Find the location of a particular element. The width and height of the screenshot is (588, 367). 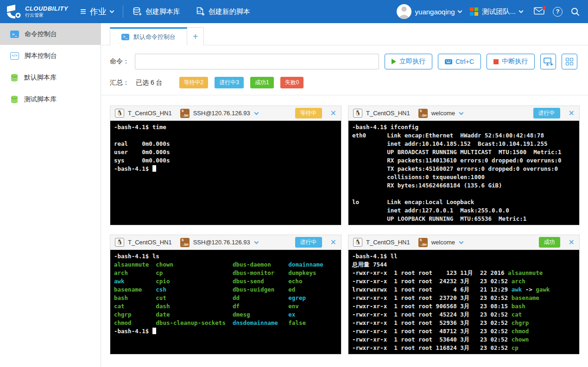

summary-label: 汇总： is located at coordinates (120, 83).